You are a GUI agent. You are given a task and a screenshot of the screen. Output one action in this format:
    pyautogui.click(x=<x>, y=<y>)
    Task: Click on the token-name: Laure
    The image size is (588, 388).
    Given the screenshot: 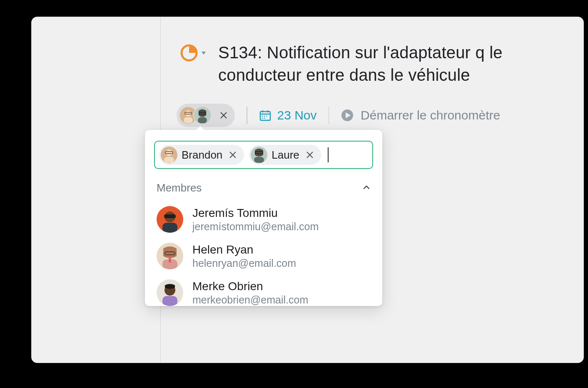 What is the action you would take?
    pyautogui.click(x=286, y=155)
    